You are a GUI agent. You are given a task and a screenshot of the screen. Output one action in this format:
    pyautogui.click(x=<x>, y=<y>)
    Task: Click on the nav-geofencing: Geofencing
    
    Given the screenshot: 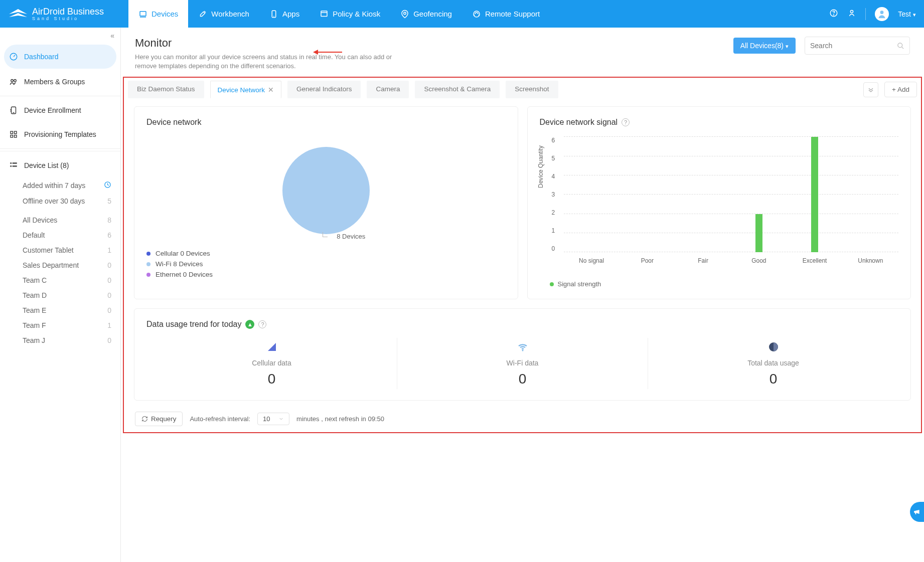 What is the action you would take?
    pyautogui.click(x=426, y=14)
    